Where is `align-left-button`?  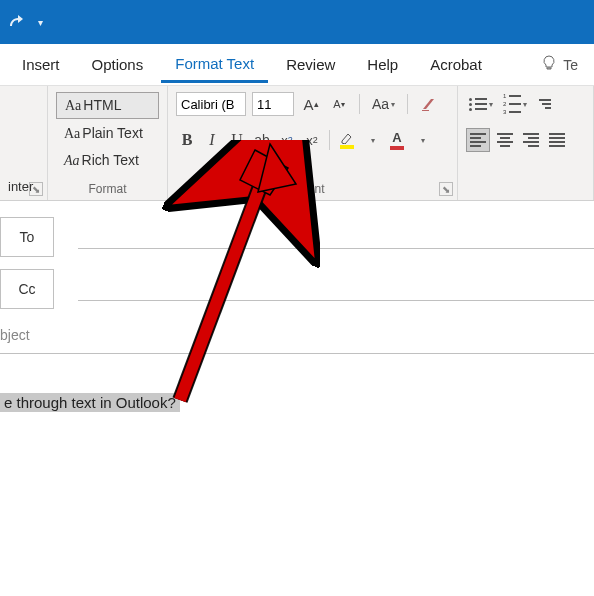 align-left-button is located at coordinates (478, 140).